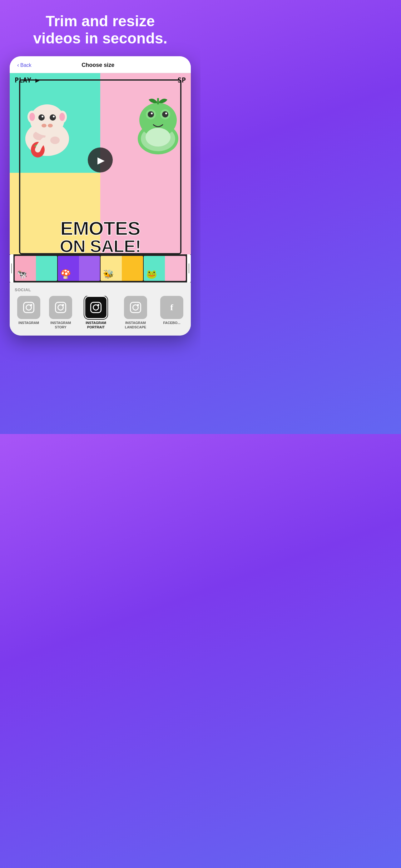 The width and height of the screenshot is (401, 868). I want to click on facebook-icon: f, so click(172, 307).